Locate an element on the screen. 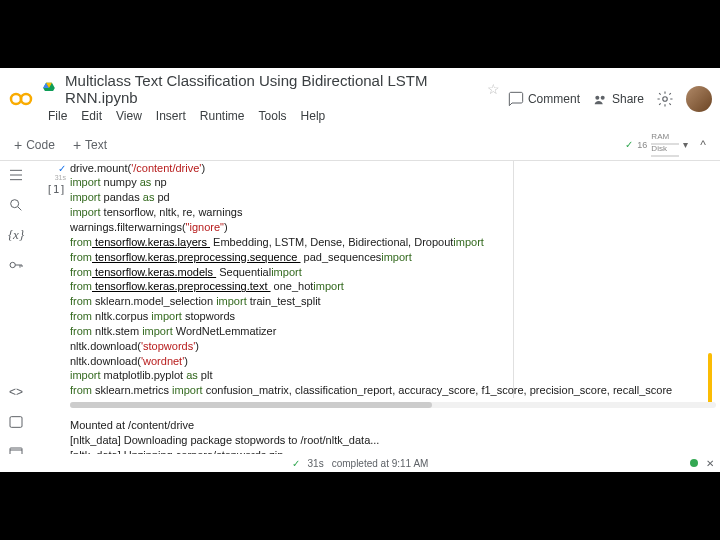 The image size is (720, 540). toc-icon is located at coordinates (16, 175).